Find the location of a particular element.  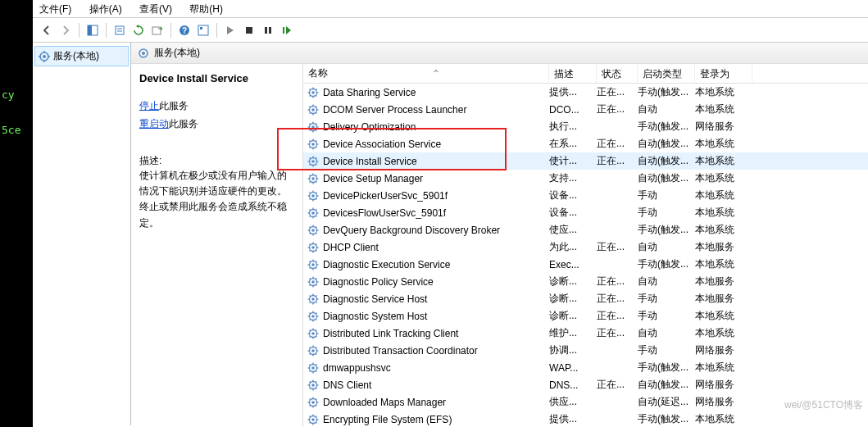

start-service-button is located at coordinates (230, 30).